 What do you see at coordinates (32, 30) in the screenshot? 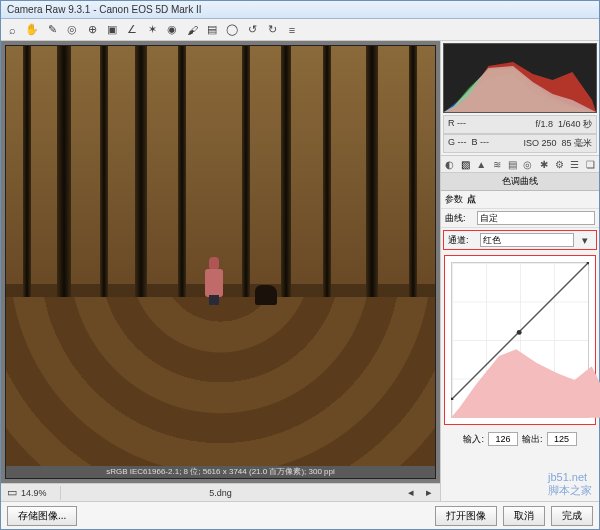
I see `hand-icon: ✋` at bounding box center [32, 30].